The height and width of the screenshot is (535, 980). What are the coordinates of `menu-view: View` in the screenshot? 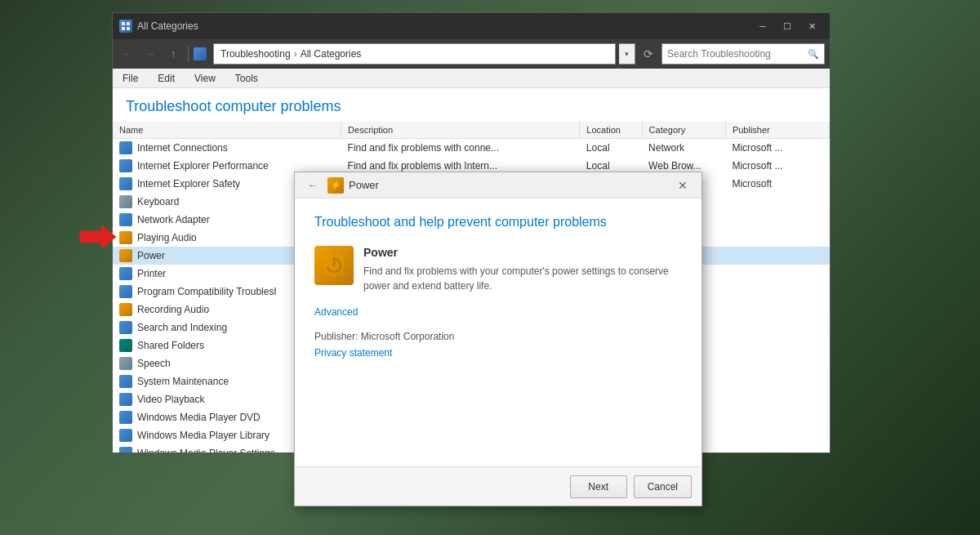 It's located at (205, 78).